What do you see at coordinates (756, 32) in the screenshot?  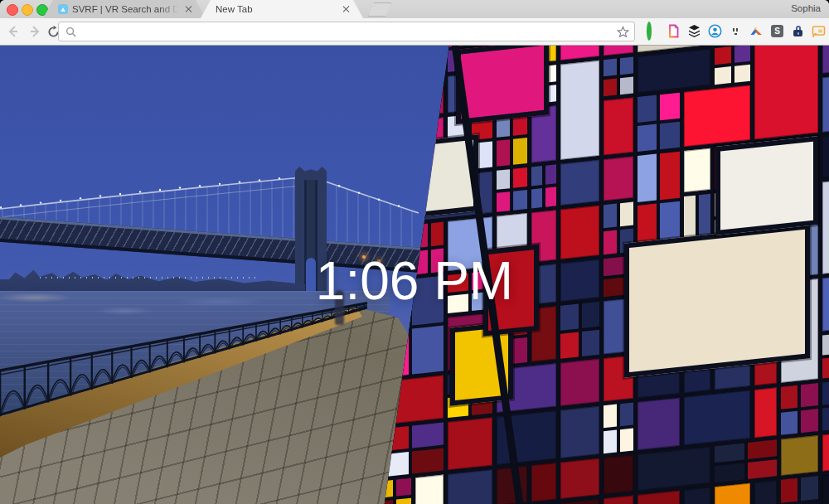 I see `extension-boomerang-icon` at bounding box center [756, 32].